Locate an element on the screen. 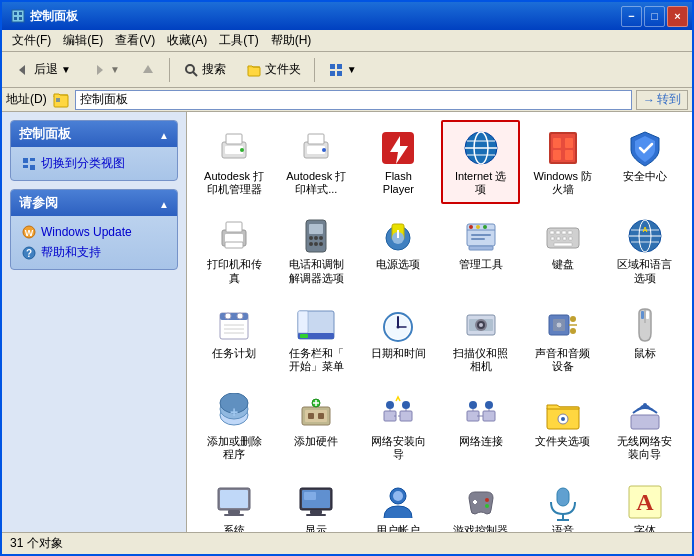 The width and height of the screenshot is (694, 556). icon-scanners: 扫描仪和照相机 is located at coordinates (480, 339).